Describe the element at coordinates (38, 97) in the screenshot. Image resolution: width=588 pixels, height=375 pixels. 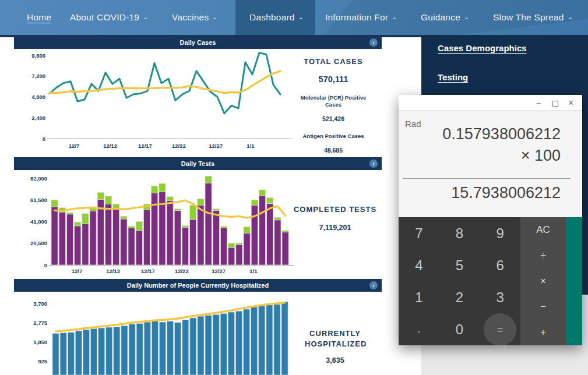
I see `svg-text: 4,800` at that location.